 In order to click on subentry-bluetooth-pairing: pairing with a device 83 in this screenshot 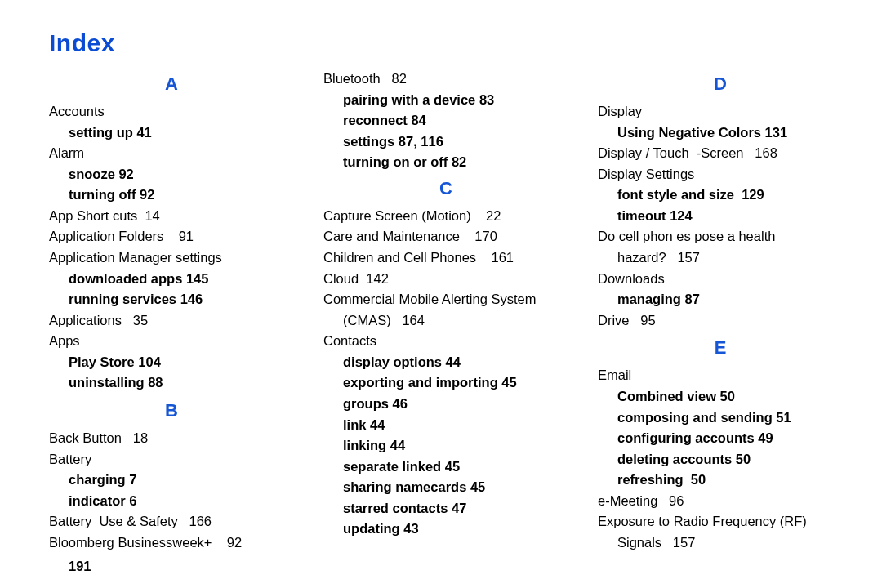, I will do `click(446, 100)`.